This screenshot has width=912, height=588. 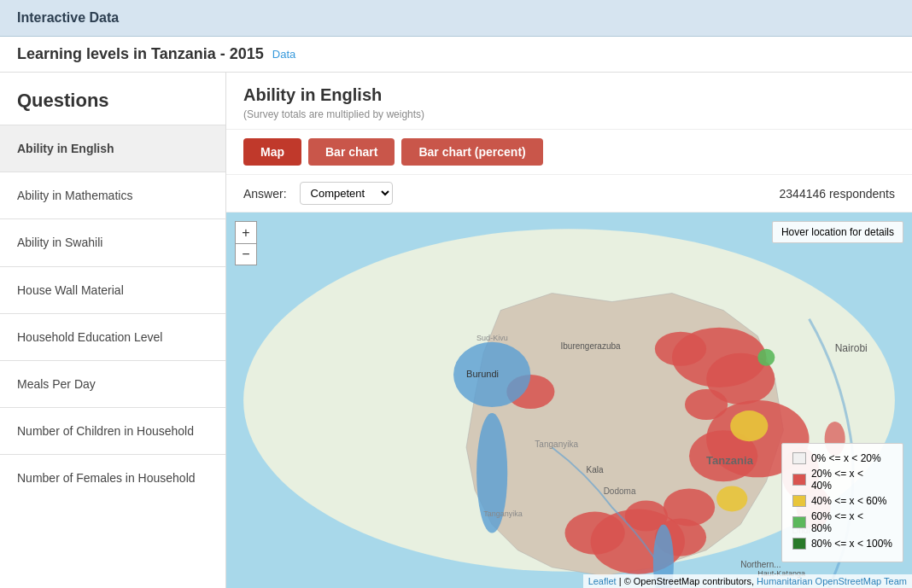 What do you see at coordinates (730, 461) in the screenshot?
I see `svg-text: Tanzania` at bounding box center [730, 461].